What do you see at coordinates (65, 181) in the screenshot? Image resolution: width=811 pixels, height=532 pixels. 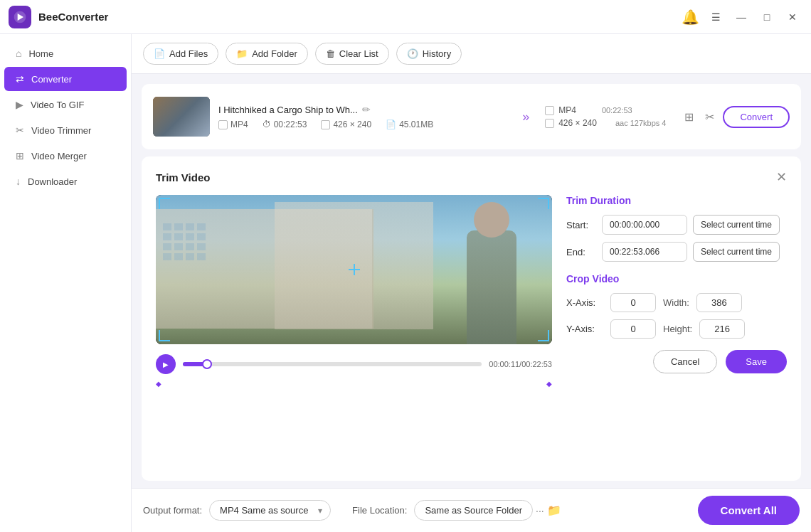 I see `sidebar-item-downloader: ↓ Downloader` at bounding box center [65, 181].